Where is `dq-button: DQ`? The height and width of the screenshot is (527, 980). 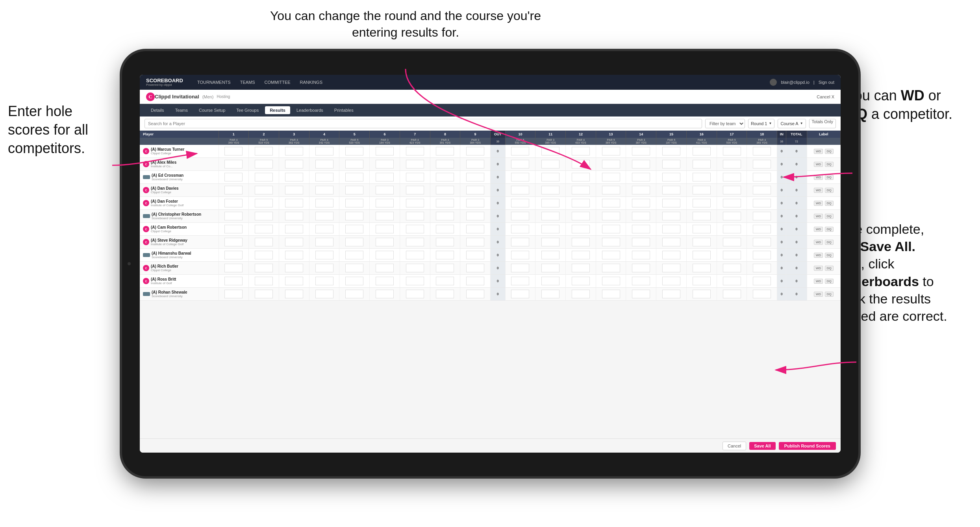
dq-button: DQ is located at coordinates (829, 255).